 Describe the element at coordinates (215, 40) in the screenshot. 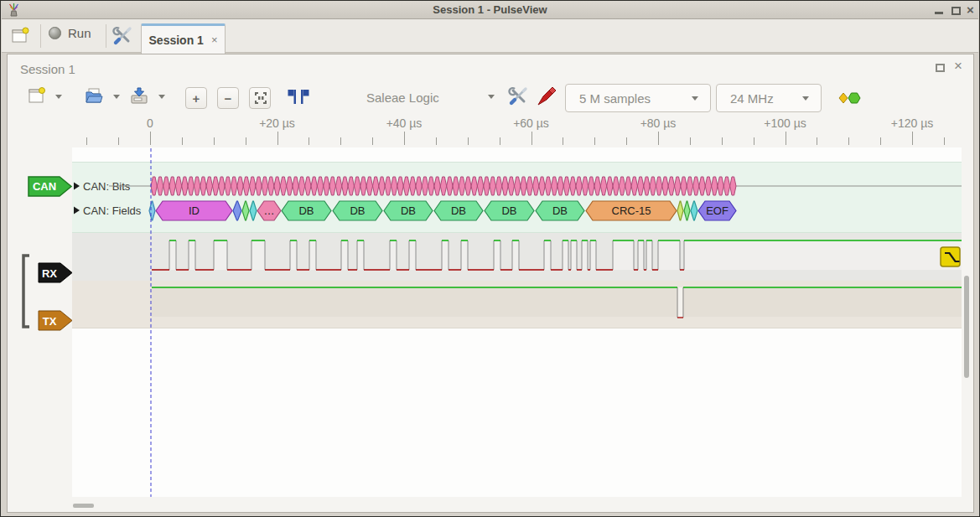

I see `tab-close-icon: ×` at that location.